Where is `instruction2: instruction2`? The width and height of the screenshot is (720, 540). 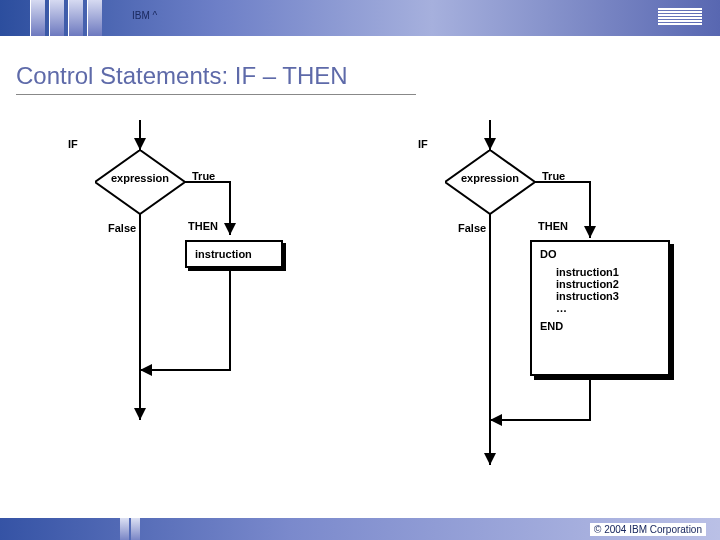 instruction2: instruction2 is located at coordinates (608, 284).